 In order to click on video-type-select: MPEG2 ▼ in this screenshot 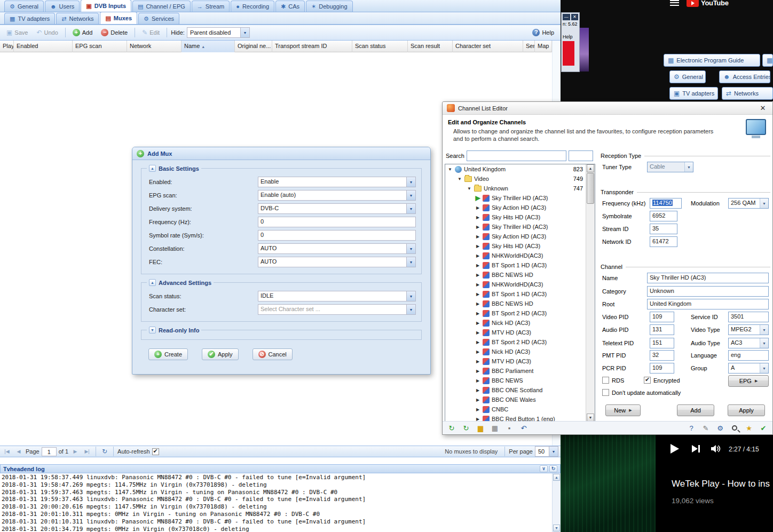, I will do `click(748, 330)`.